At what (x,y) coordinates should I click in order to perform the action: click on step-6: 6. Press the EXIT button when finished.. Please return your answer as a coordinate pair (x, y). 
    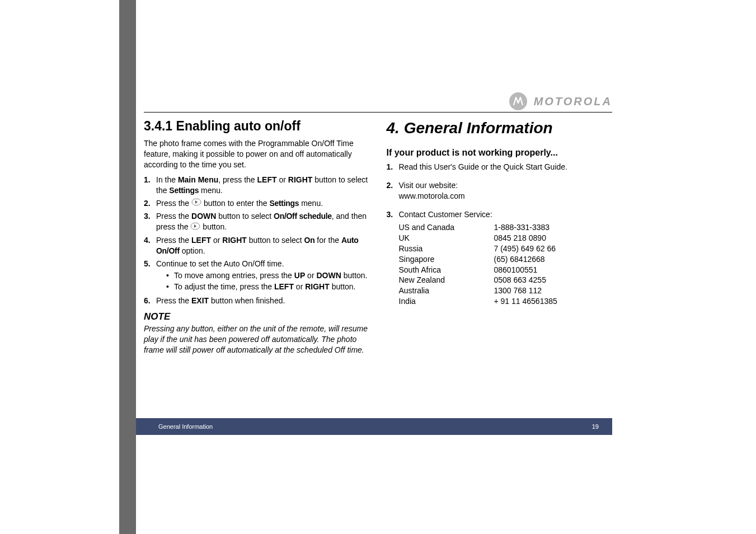
    Looking at the image, I should click on (257, 301).